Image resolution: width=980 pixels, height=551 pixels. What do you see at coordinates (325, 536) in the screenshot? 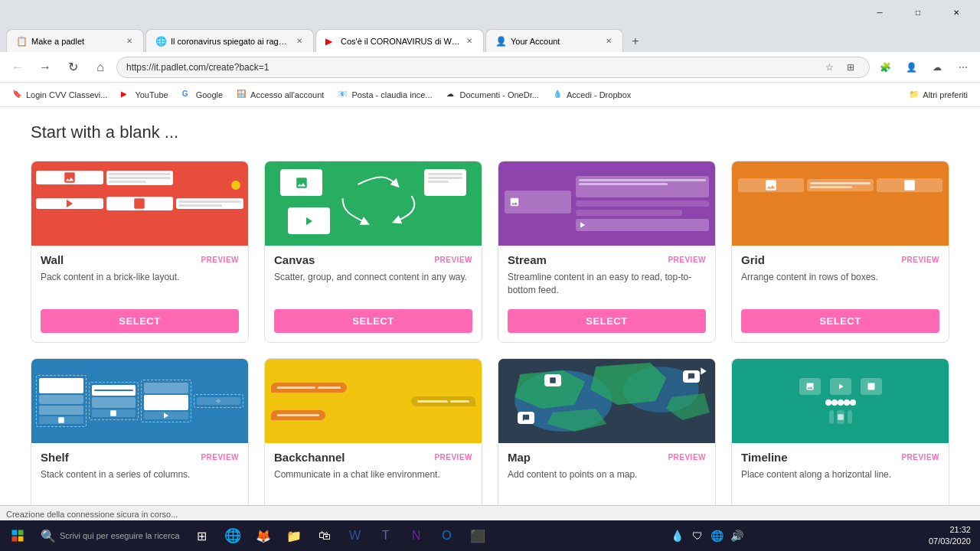
I see `taskbar-store: 🛍` at bounding box center [325, 536].